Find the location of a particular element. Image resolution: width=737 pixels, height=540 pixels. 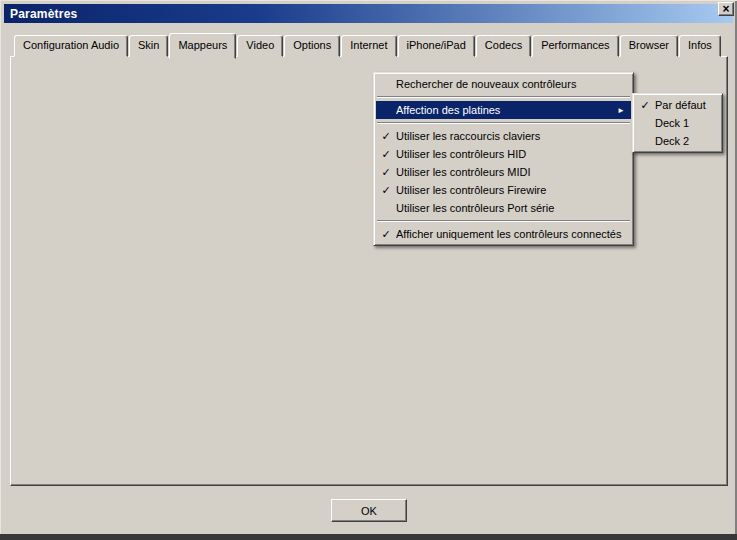

ok-button-label: OK is located at coordinates (369, 511).